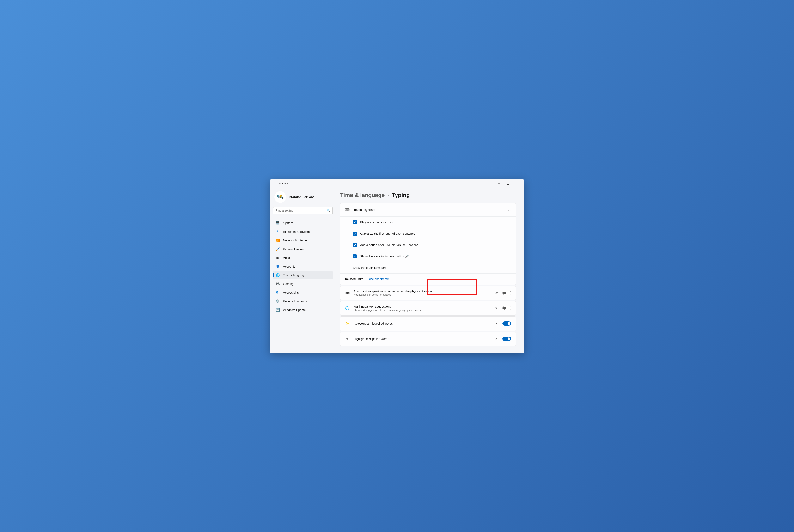  What do you see at coordinates (347, 324) in the screenshot?
I see `wand-icon: ✨` at bounding box center [347, 324].